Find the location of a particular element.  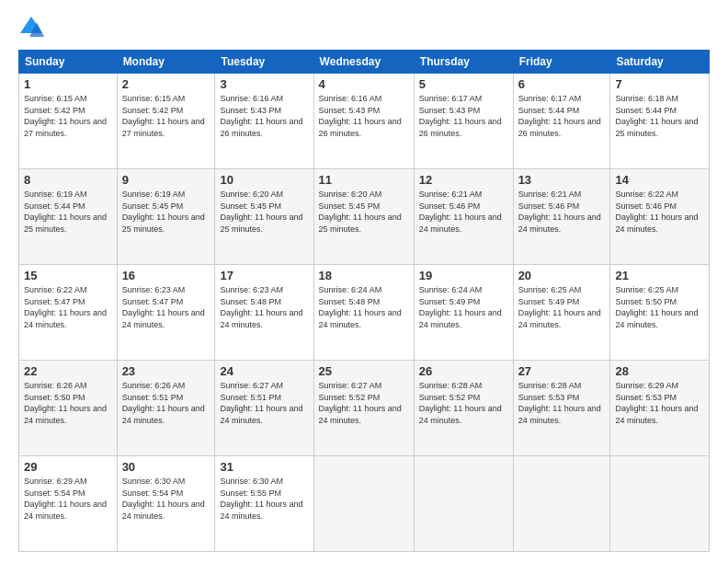

weekday-wednesday: Wednesday is located at coordinates (364, 63).